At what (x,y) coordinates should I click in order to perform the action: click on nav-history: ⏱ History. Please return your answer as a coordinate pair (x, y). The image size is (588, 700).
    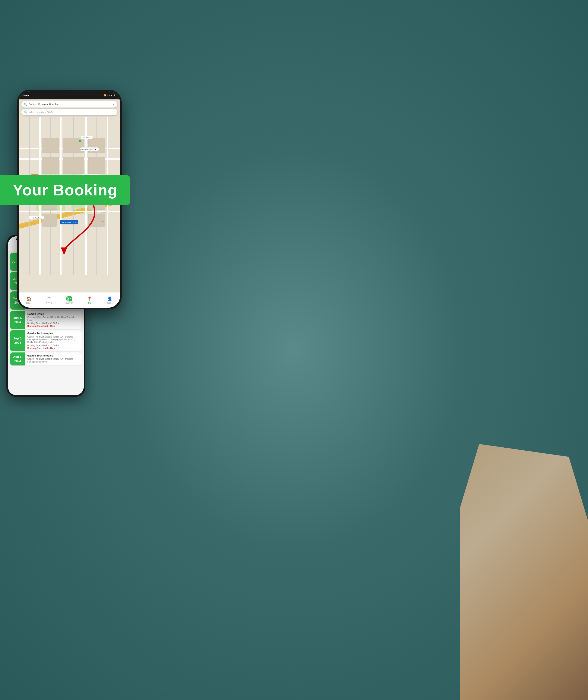
    Looking at the image, I should click on (49, 300).